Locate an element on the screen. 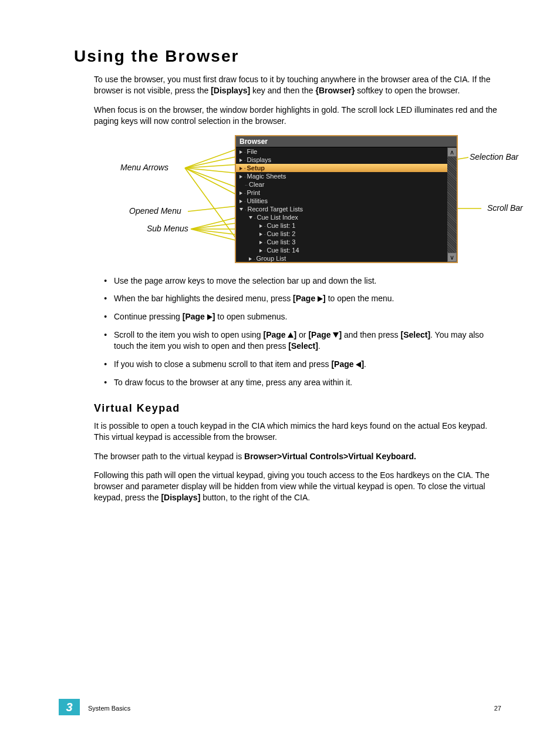 This screenshot has width=560, height=747. intro-paragraph-2: When focus is on the browser, the window… is located at coordinates (298, 116).